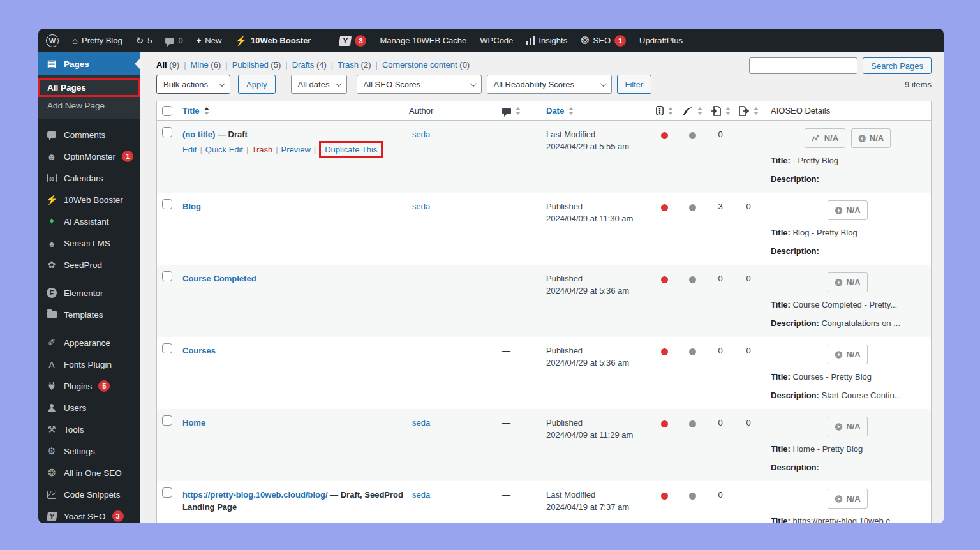  What do you see at coordinates (423, 41) in the screenshot?
I see `manage-cache-link: Manage 10WEB Cache` at bounding box center [423, 41].